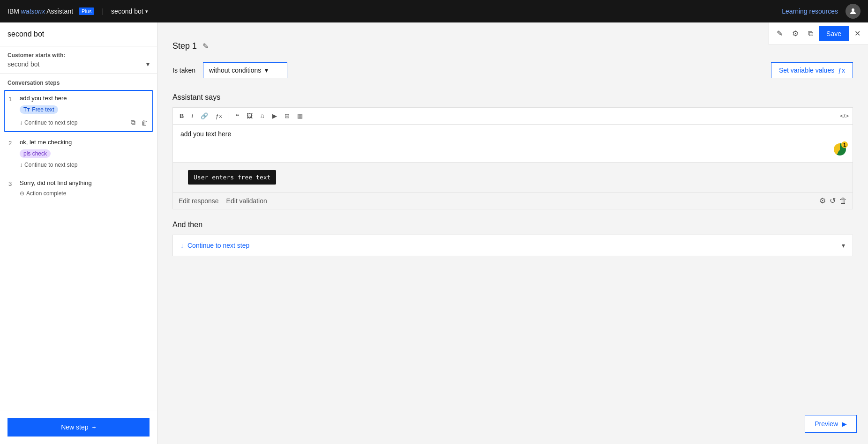 The image size is (868, 444). What do you see at coordinates (199, 201) in the screenshot?
I see `edit-response-link: Edit response` at bounding box center [199, 201].